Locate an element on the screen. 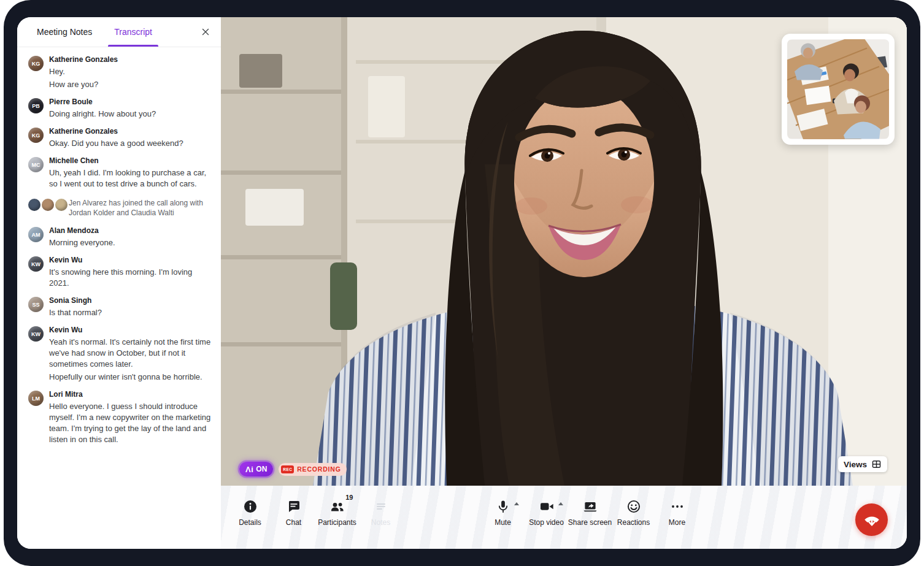 The image size is (924, 566). speaker-name: Pierre Boule is located at coordinates (131, 102).